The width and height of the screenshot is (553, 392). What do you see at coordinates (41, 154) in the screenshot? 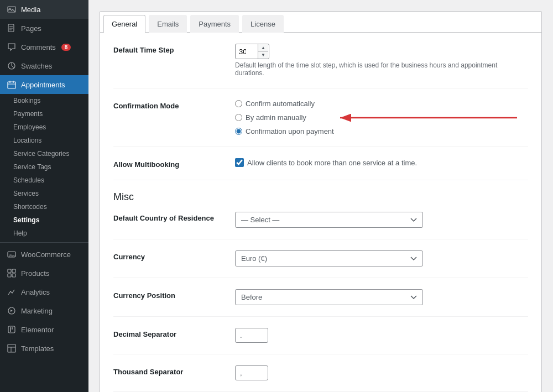
I see `sidebar-item-service-categories-label: Service Categories` at bounding box center [41, 154].